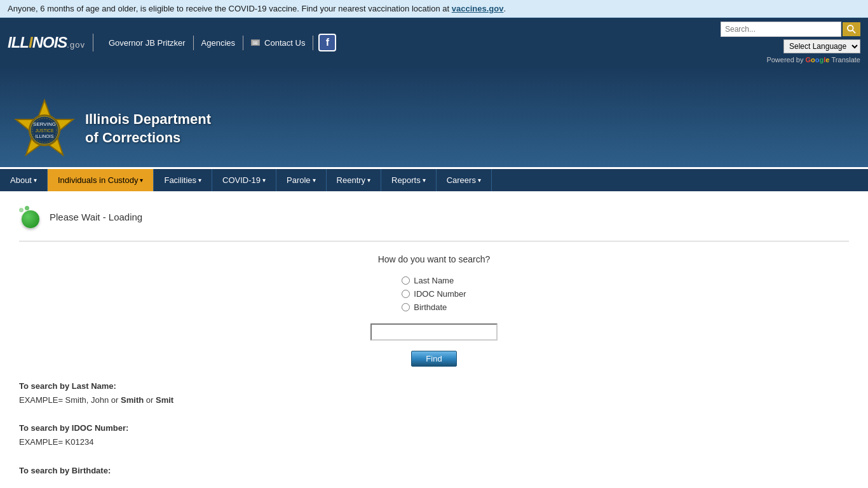 The width and height of the screenshot is (868, 488). Describe the element at coordinates (434, 9) in the screenshot. I see `covid-banner: Anyone, 6 months of age and older, is el…` at that location.